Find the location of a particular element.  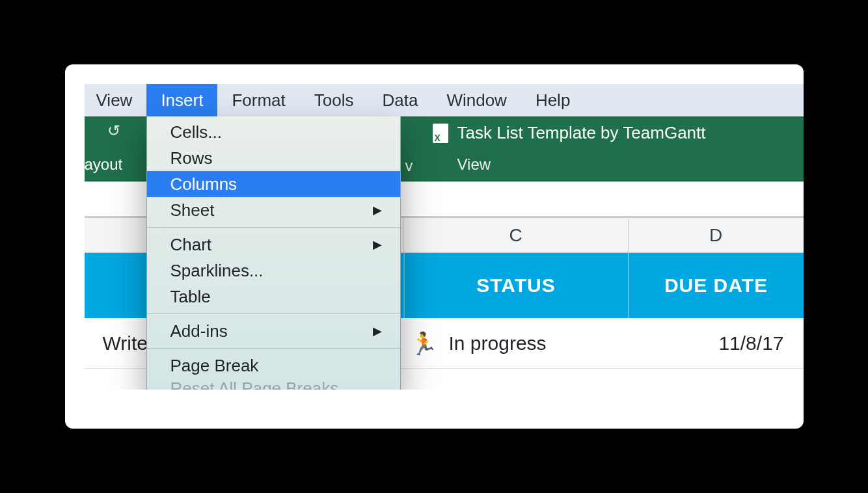

undo-icon: ↺ is located at coordinates (114, 131).